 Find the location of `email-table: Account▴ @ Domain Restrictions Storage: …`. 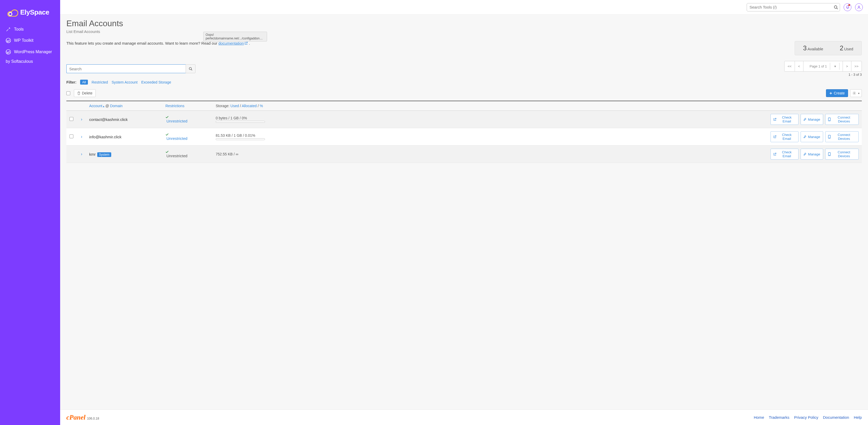

email-table: Account▴ @ Domain Restrictions Storage: … is located at coordinates (464, 132).